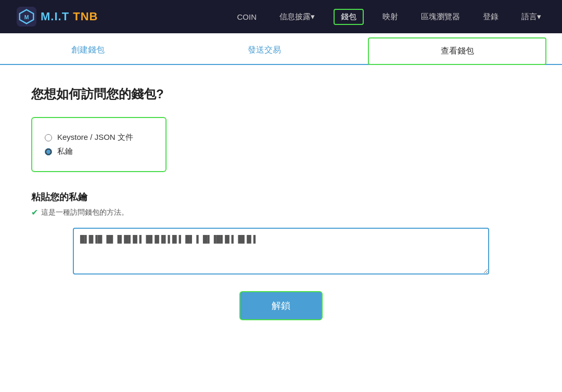 The height and width of the screenshot is (392, 562). What do you see at coordinates (281, 94) in the screenshot?
I see `page-title: 您想如何訪問您的錢包?` at bounding box center [281, 94].